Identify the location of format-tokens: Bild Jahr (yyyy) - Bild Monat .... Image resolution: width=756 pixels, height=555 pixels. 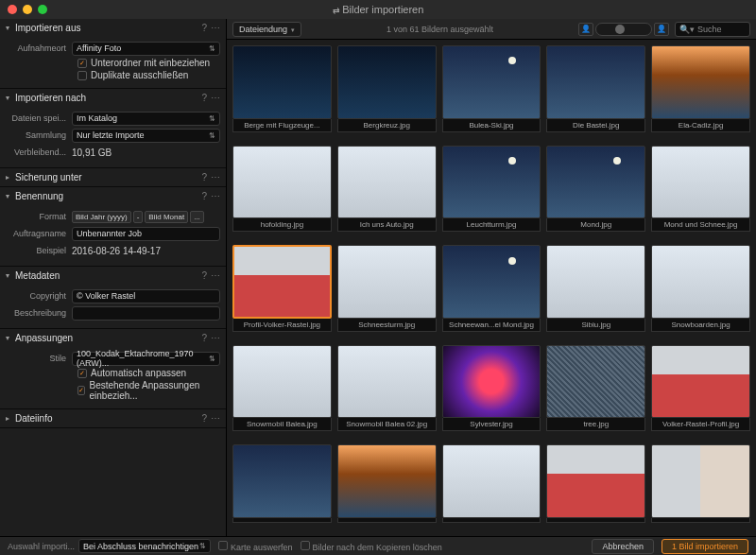
(138, 217).